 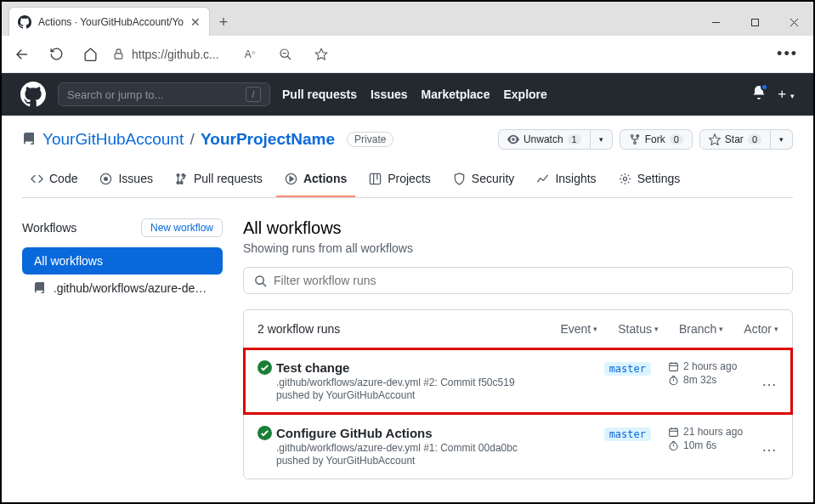 I want to click on tab-code: Code, so click(x=54, y=181).